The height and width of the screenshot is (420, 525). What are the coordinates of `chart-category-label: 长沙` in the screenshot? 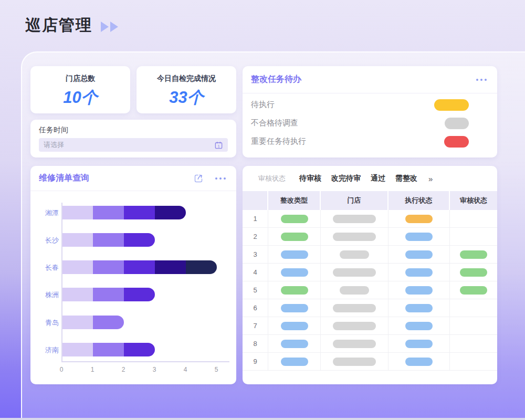 It's located at (49, 240).